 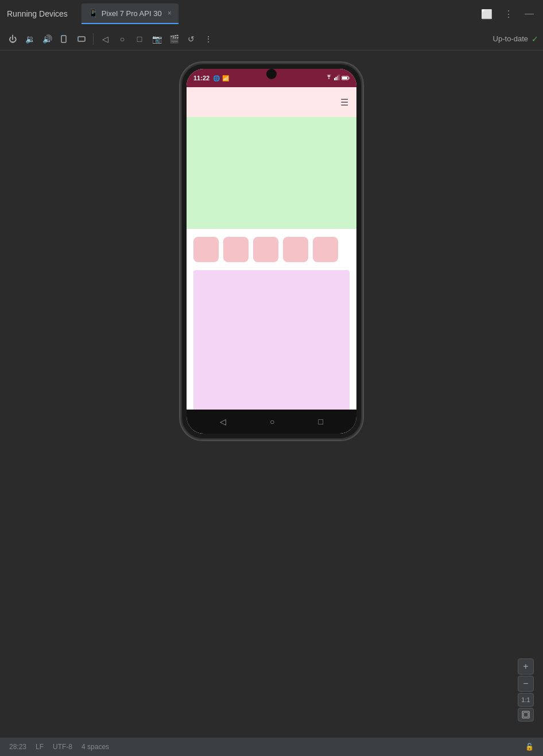 I want to click on up-to-date-icon: ✓, so click(x=535, y=39).